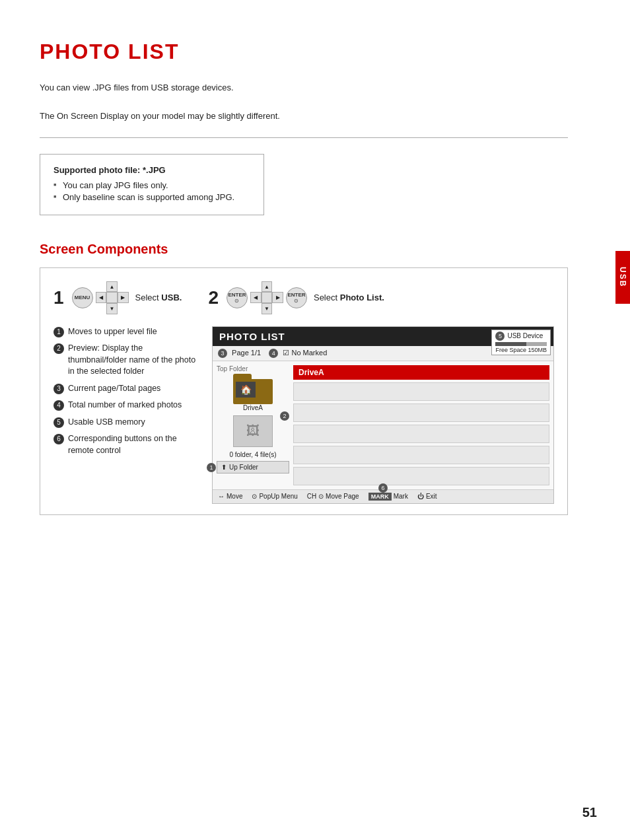 Image resolution: width=630 pixels, height=840 pixels. What do you see at coordinates (253, 368) in the screenshot?
I see `top-folder-label: Top Folder` at bounding box center [253, 368].